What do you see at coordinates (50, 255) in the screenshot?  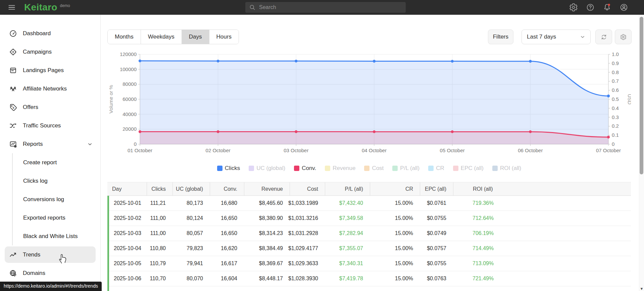 I see `sidebar-item-trends: Trends` at bounding box center [50, 255].